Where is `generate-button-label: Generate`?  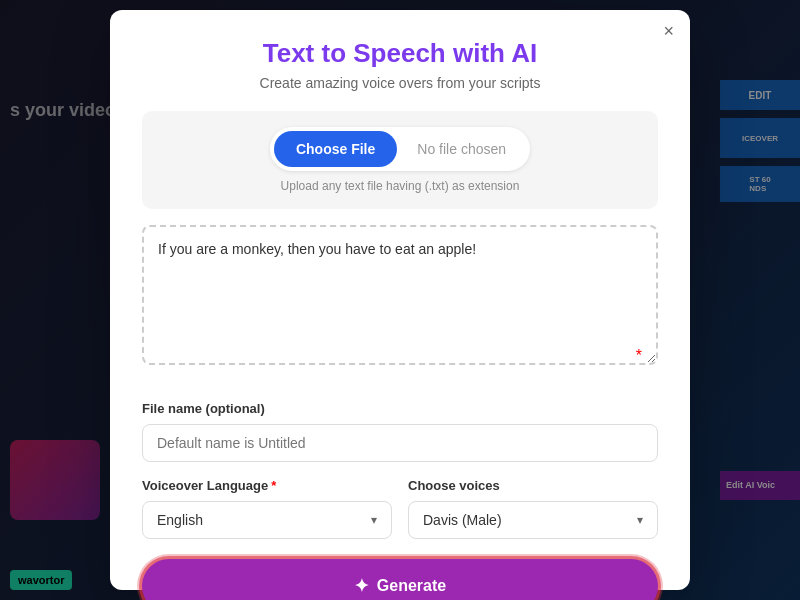
generate-button-label: Generate is located at coordinates (412, 586).